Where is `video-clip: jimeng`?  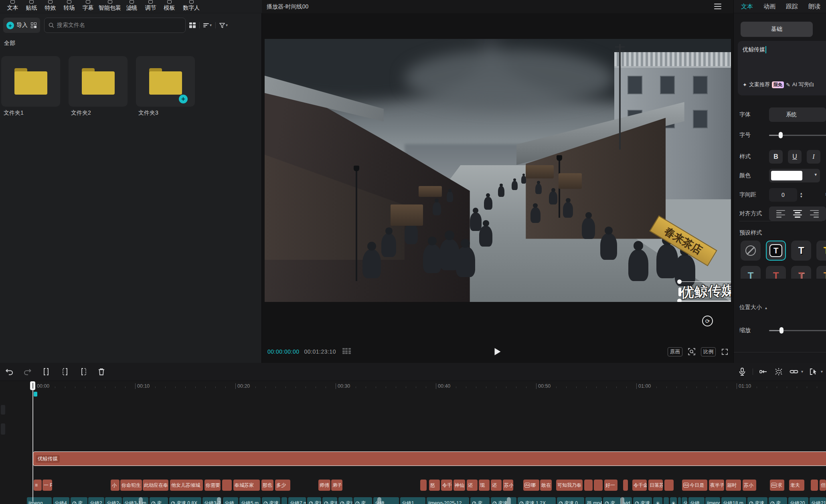 video-clip: jimeng is located at coordinates (713, 500).